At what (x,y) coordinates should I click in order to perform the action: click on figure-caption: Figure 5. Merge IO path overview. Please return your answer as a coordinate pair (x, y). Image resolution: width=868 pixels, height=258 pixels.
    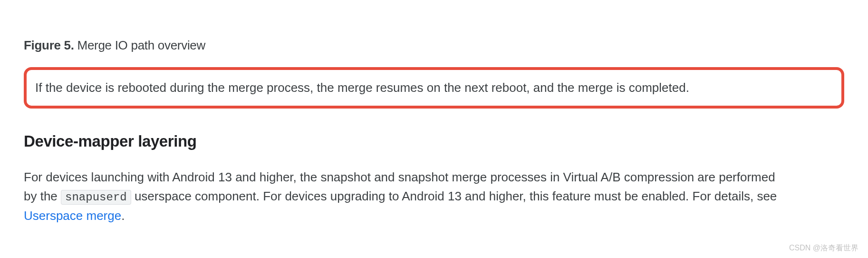
    Looking at the image, I should click on (434, 46).